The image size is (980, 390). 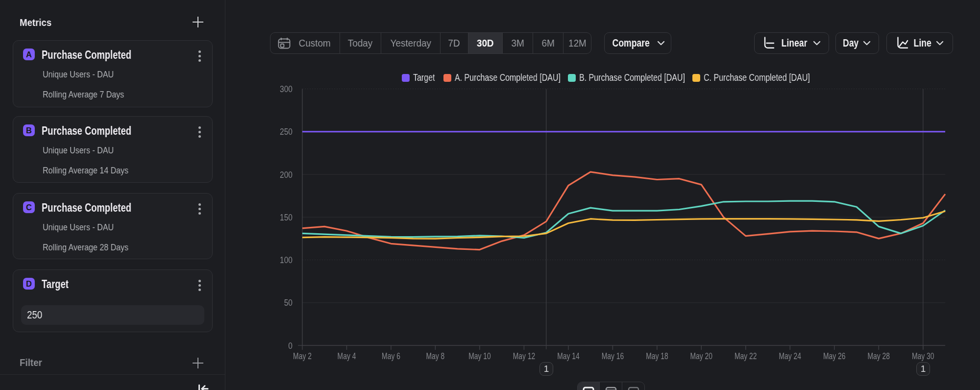 What do you see at coordinates (612, 356) in the screenshot?
I see `svg-text: May 16` at bounding box center [612, 356].